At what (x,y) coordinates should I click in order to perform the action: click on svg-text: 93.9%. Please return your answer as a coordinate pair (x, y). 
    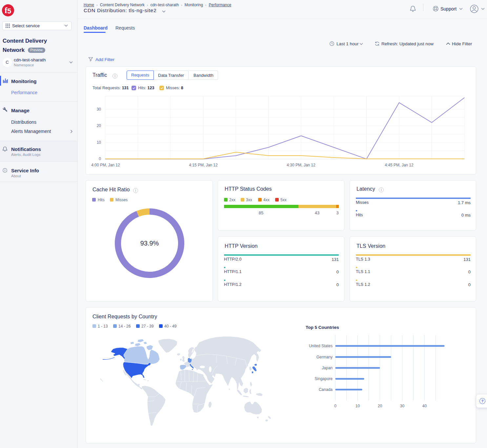
    Looking at the image, I should click on (150, 243).